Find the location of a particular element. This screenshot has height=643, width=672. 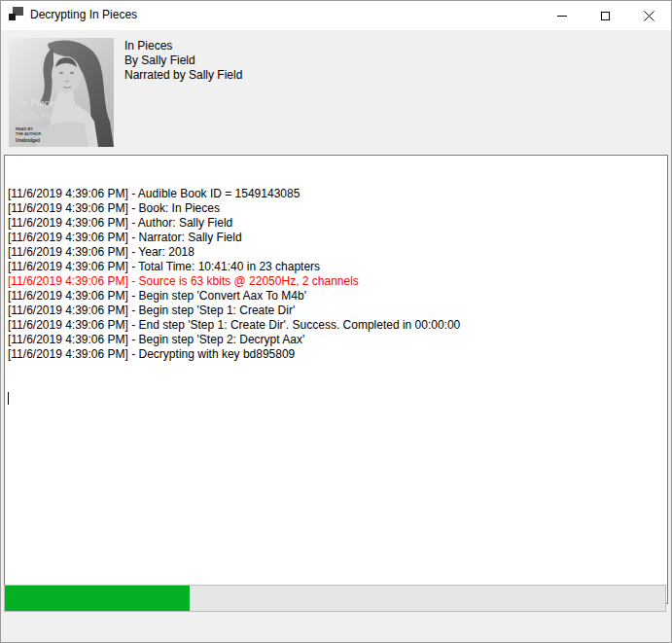

app-icon-square-bottom is located at coordinates (12, 18).